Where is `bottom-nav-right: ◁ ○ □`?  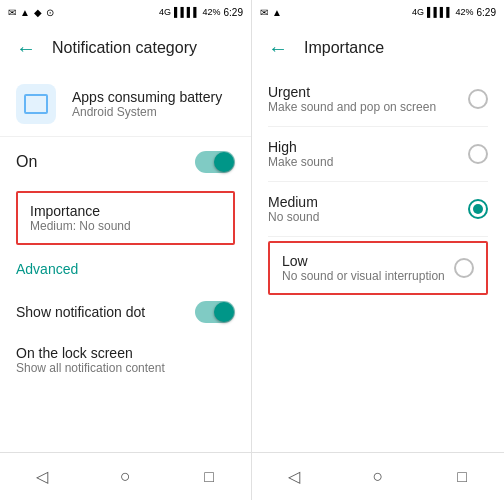 bottom-nav-right: ◁ ○ □ is located at coordinates (378, 476).